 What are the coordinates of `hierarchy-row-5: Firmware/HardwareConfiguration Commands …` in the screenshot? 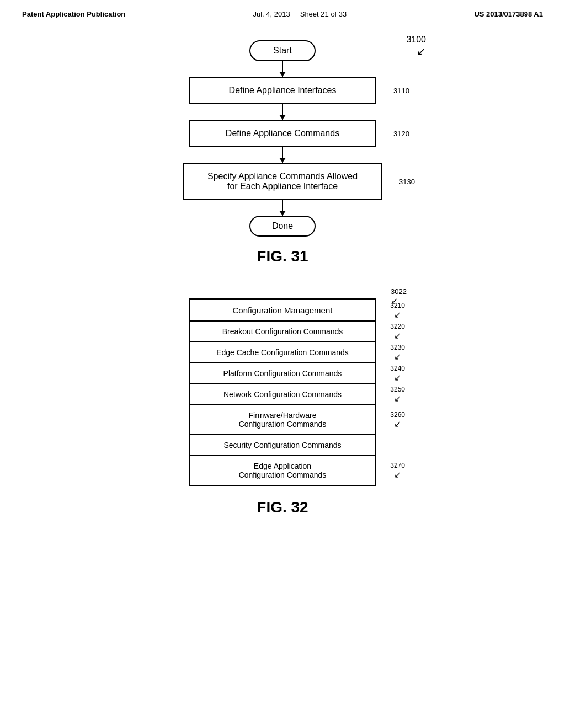 It's located at (282, 420).